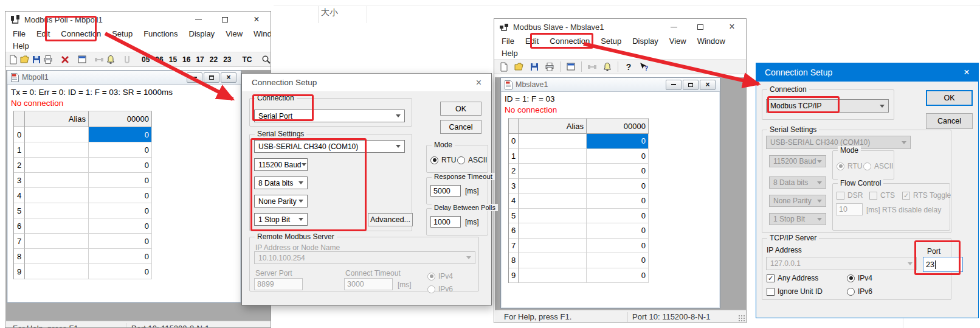 Image resolution: width=980 pixels, height=328 pixels. What do you see at coordinates (247, 60) in the screenshot?
I see `tc-button: TC` at bounding box center [247, 60].